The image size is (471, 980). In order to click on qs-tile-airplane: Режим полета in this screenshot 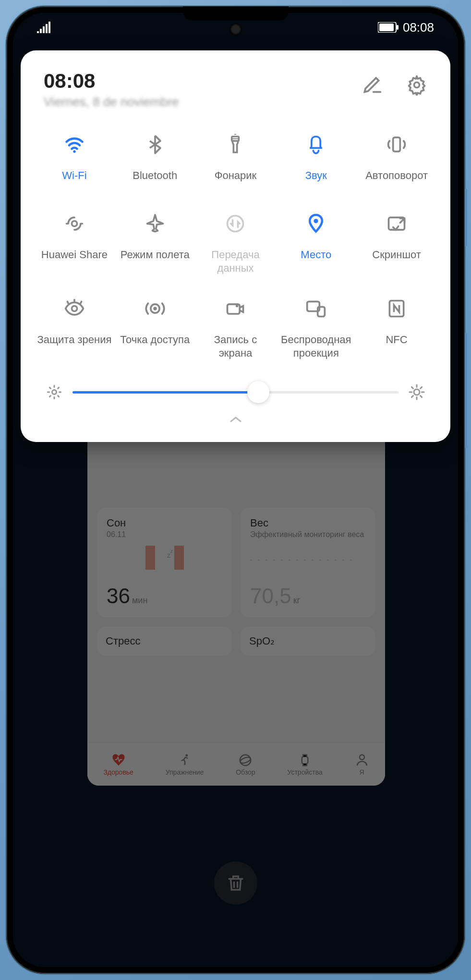, I will do `click(155, 243)`.